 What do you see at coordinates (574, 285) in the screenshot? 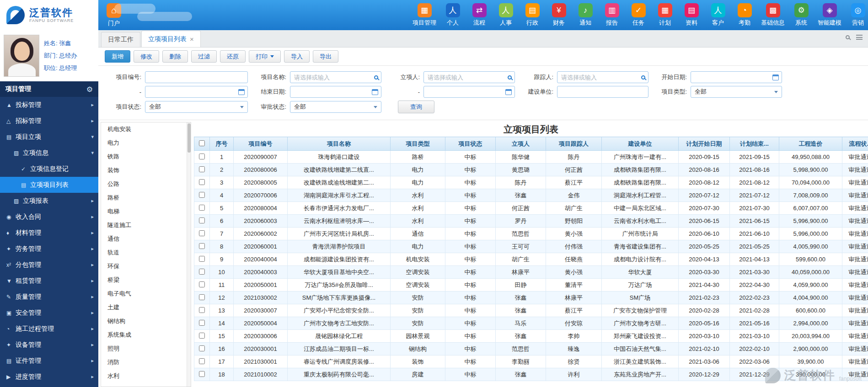
I see `cell-tracker: 董清平` at bounding box center [574, 285].